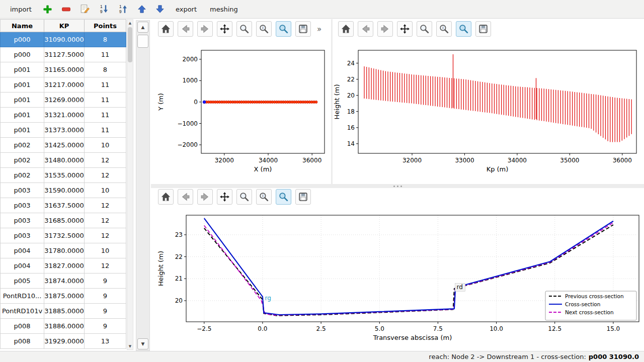  I want to click on add-section-button, so click(47, 9).